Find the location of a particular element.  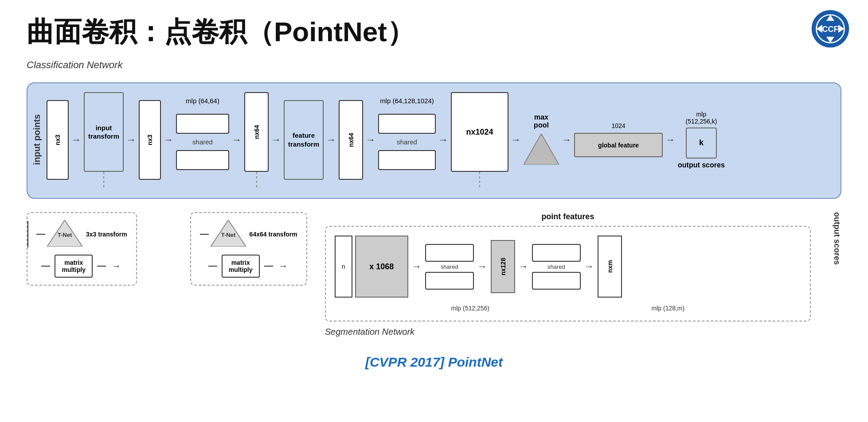

nx64-box-2: nx64 is located at coordinates (351, 140).